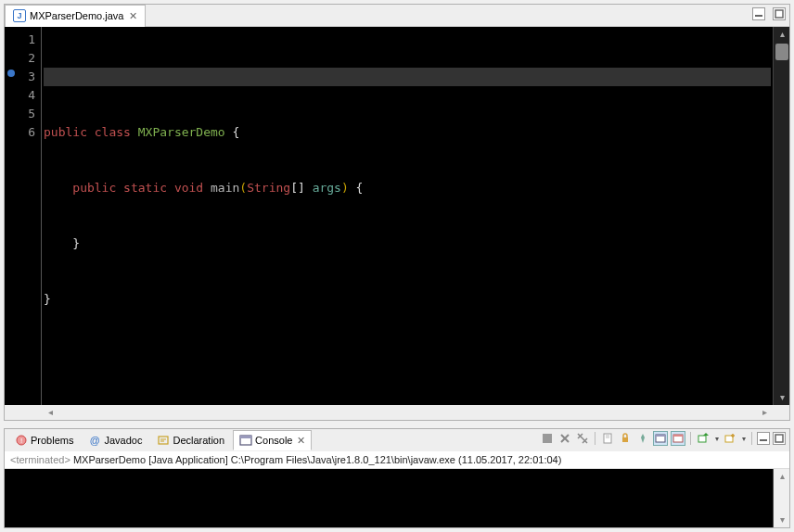 The height and width of the screenshot is (532, 794). Describe the element at coordinates (643, 438) in the screenshot. I see `pin-icon` at that location.